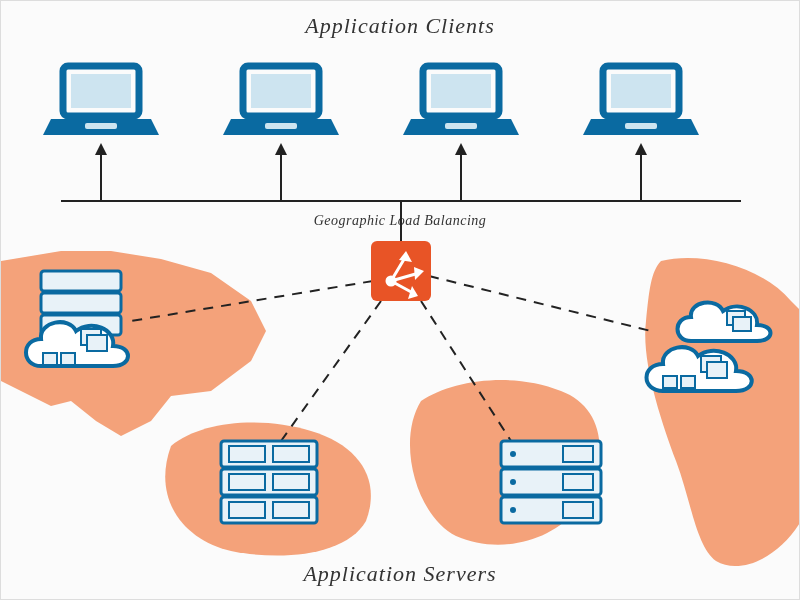  I want to click on servers-title: Application Servers, so click(400, 574).